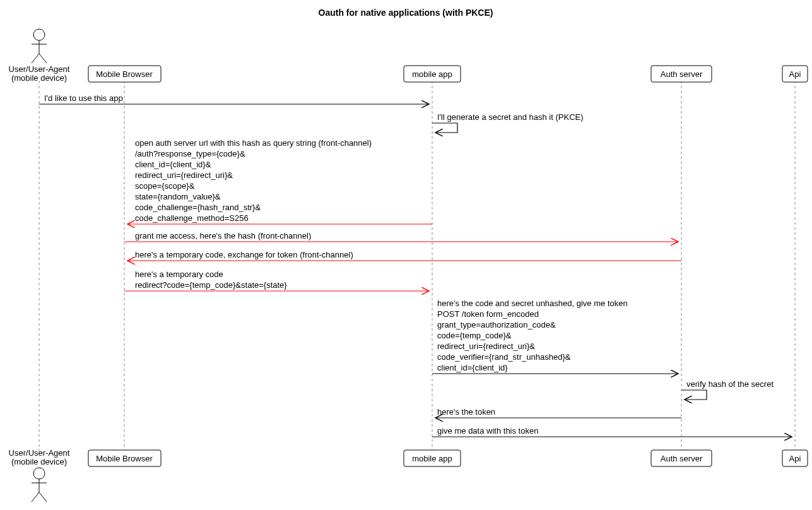  What do you see at coordinates (432, 458) in the screenshot?
I see `participant-app-bottom: mobile app` at bounding box center [432, 458].